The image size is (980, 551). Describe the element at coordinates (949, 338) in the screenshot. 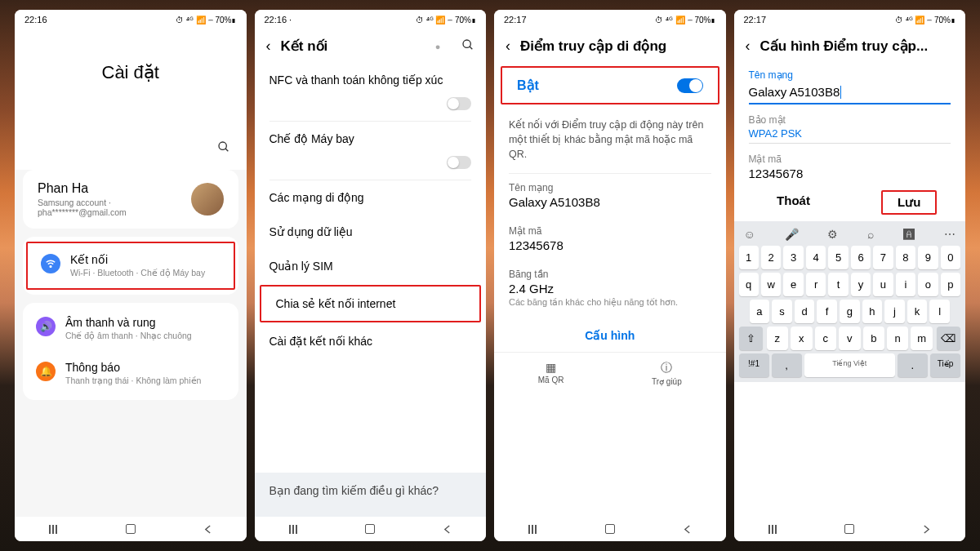

I see `key-backspace: ⌫` at that location.